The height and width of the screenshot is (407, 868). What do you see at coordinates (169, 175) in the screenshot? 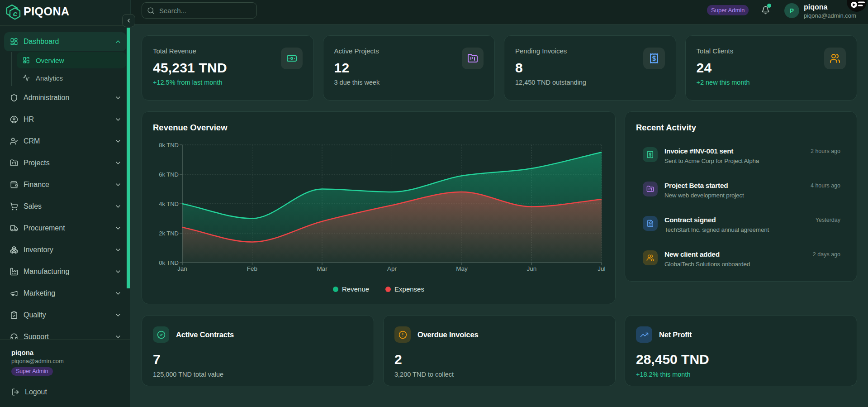
I see `svg-text: 6k TND` at bounding box center [169, 175].